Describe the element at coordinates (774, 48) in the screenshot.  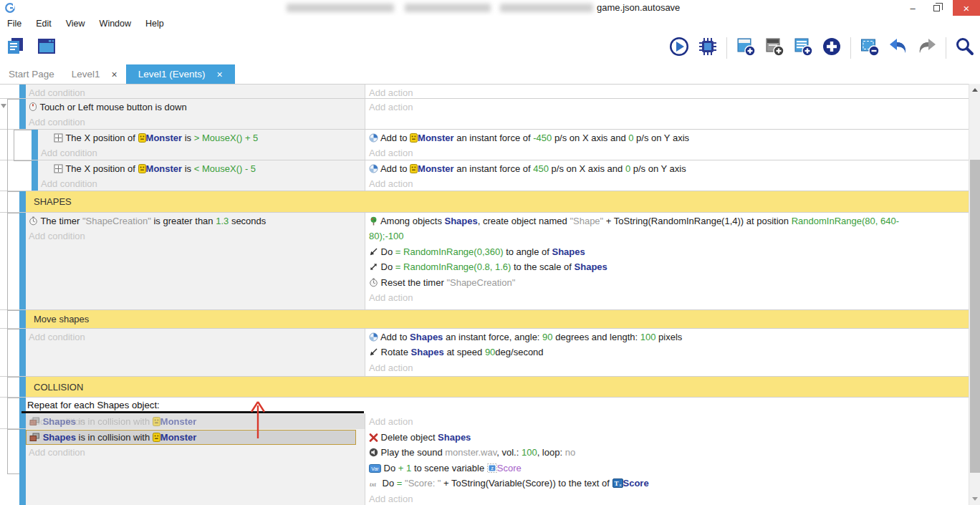
I see `add-subevent-button` at that location.